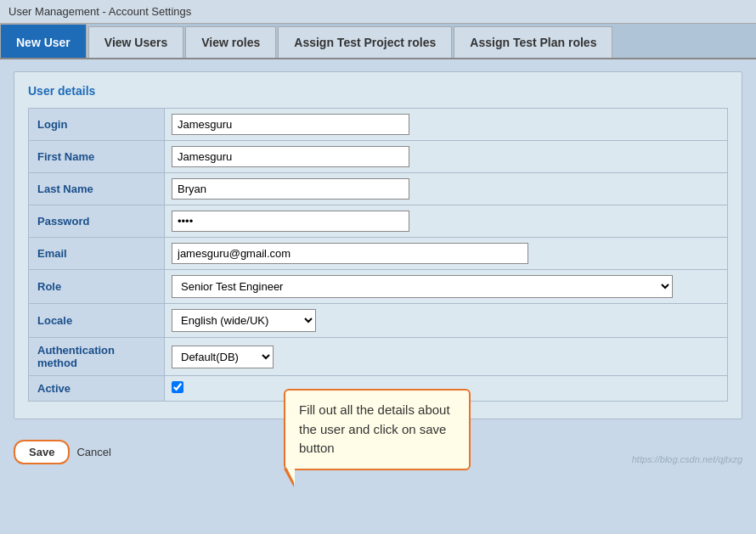 The height and width of the screenshot is (534, 756). I want to click on locale-row: Locale English (wide/UK) English (US) Fr…, so click(379, 321).